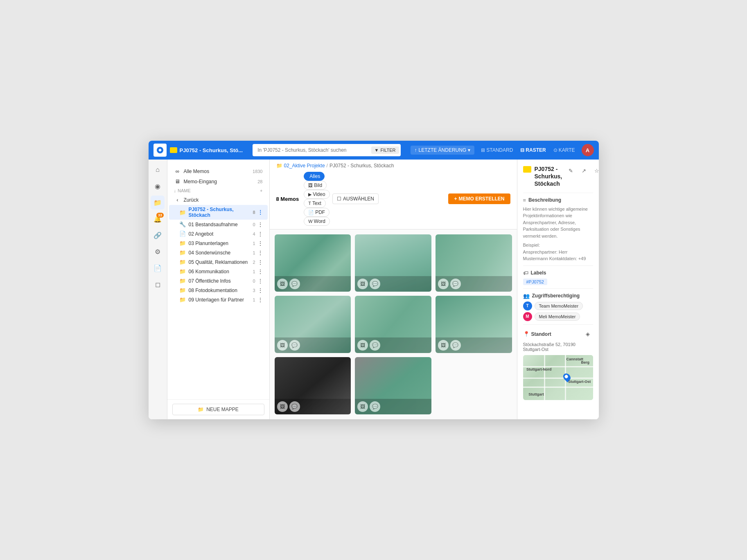  Describe the element at coordinates (588, 334) in the screenshot. I see `standort-edit-button: ◈` at that location.